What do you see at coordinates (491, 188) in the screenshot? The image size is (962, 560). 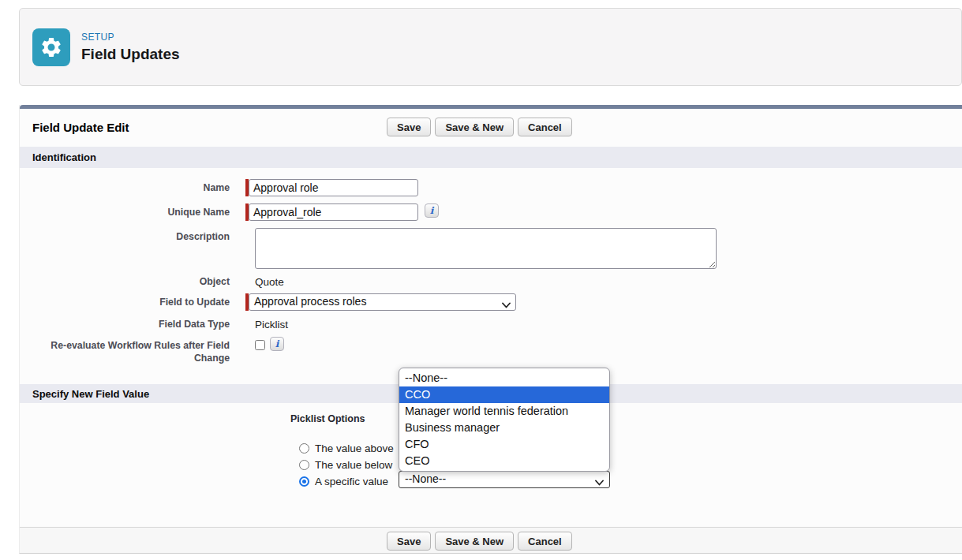 I see `name-row: Name` at bounding box center [491, 188].